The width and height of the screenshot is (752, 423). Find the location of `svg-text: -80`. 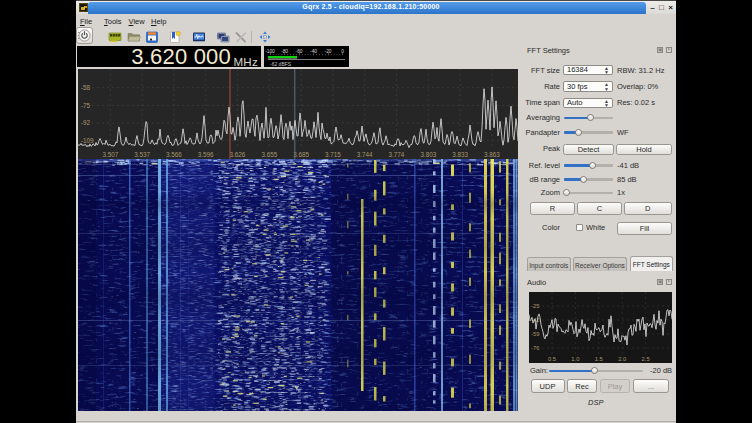

svg-text: -80 is located at coordinates (284, 52).